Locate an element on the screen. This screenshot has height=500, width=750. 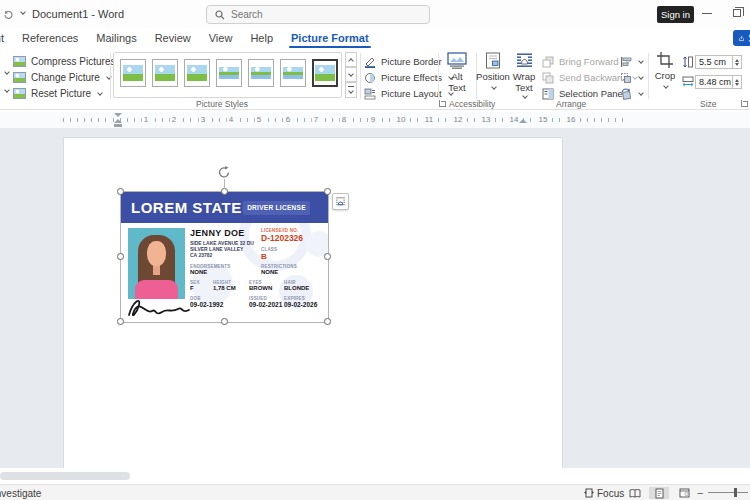
web-layout-button is located at coordinates (684, 493).